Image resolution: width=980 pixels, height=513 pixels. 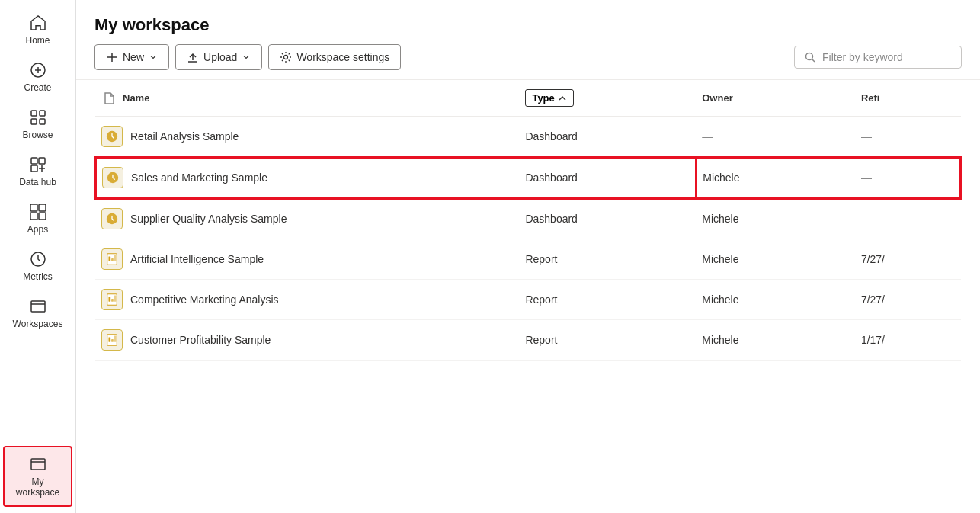 I want to click on upload-chevron-icon, so click(x=246, y=57).